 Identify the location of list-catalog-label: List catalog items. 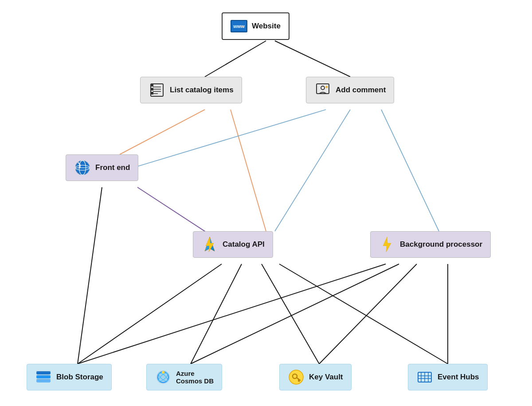
(202, 90).